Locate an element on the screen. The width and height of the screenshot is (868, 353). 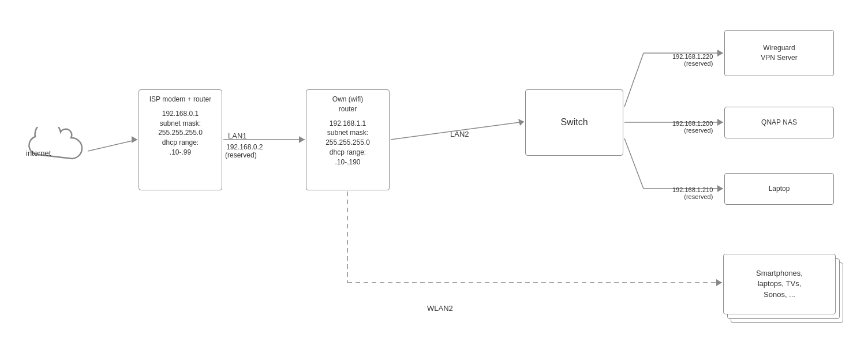
wlan-devices-box: Smartphones,laptops, TVs,Sonos, ... is located at coordinates (779, 284).